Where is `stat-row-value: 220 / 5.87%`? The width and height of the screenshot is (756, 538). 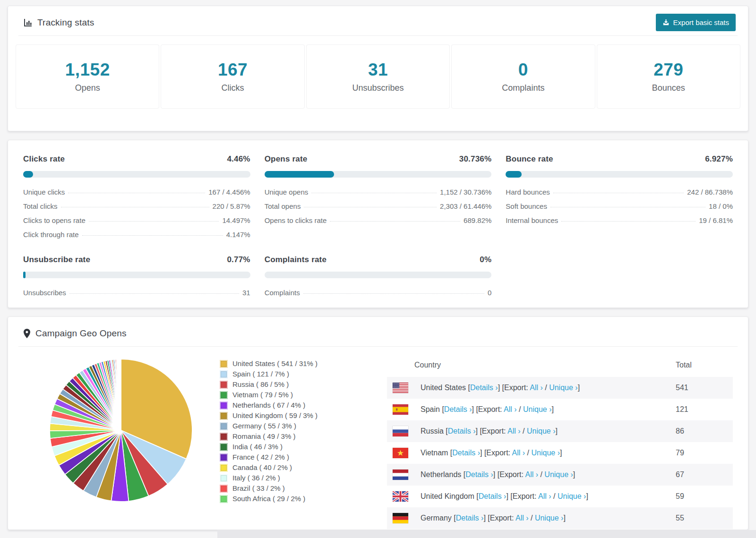 stat-row-value: 220 / 5.87% is located at coordinates (232, 206).